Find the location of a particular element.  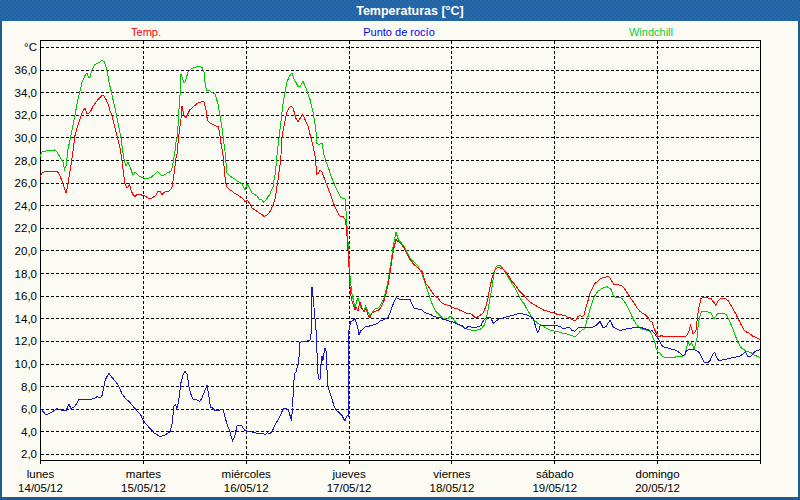

svg-text: 36,0 is located at coordinates (26, 70).